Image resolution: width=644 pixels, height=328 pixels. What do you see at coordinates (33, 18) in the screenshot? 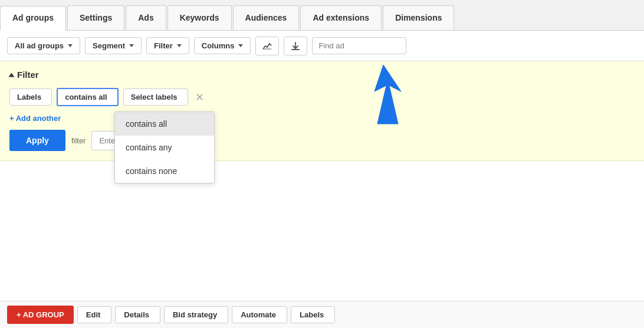
I see `tab-ad-groups: Ad groups` at bounding box center [33, 18].